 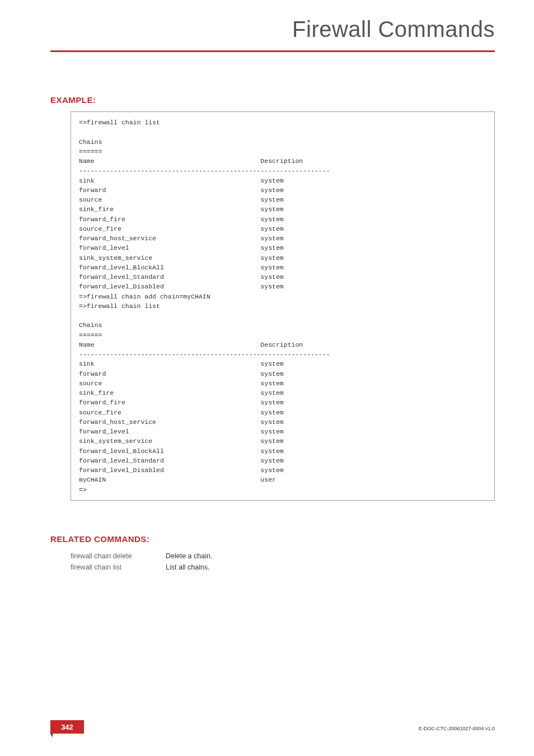 What do you see at coordinates (118, 567) in the screenshot?
I see `related-command-name: firewall chain list` at bounding box center [118, 567].